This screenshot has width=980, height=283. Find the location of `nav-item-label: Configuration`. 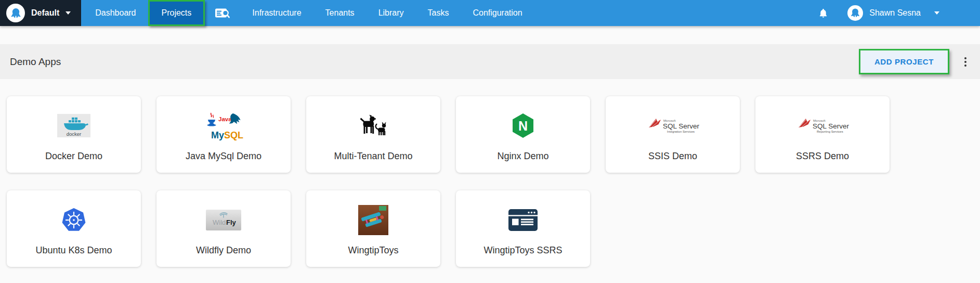

nav-item-label: Configuration is located at coordinates (497, 13).